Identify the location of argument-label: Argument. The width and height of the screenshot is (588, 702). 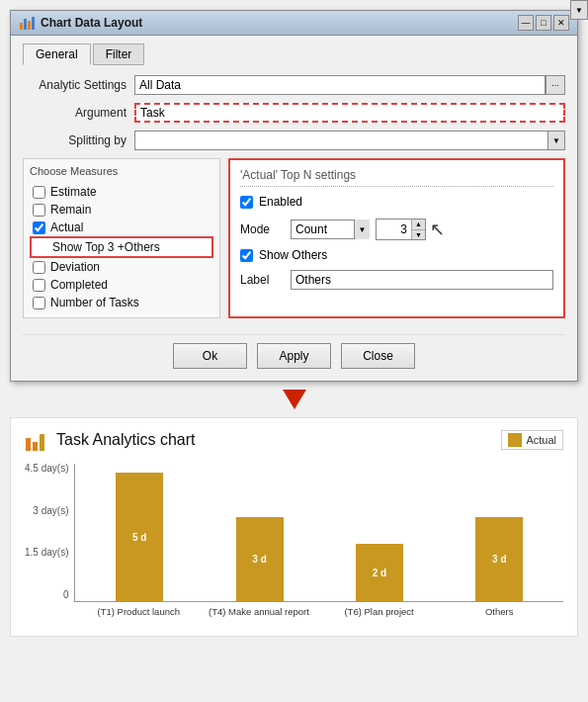
(75, 113).